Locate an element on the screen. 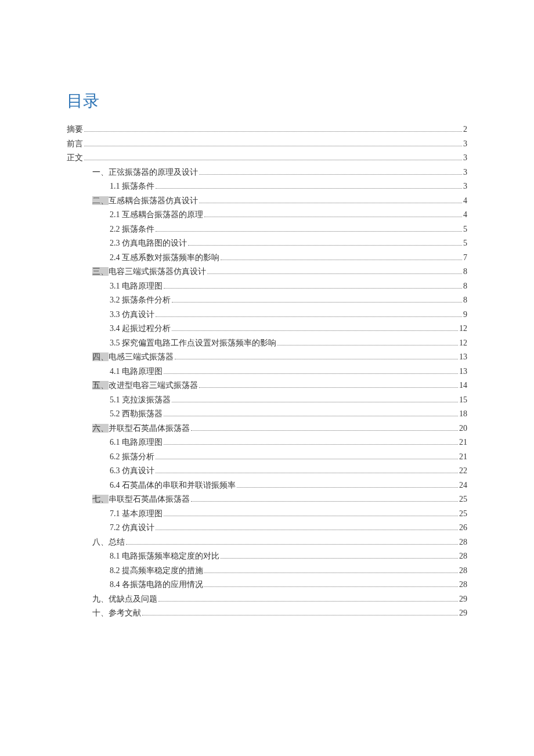 This screenshot has width=534, height=756. toc-entry: 三、电容三端式振荡器仿真设计8 is located at coordinates (267, 272).